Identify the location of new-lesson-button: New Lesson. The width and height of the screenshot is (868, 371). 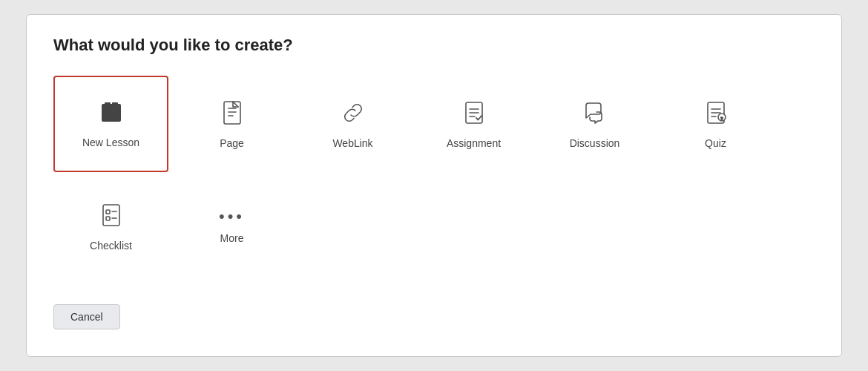
(111, 124).